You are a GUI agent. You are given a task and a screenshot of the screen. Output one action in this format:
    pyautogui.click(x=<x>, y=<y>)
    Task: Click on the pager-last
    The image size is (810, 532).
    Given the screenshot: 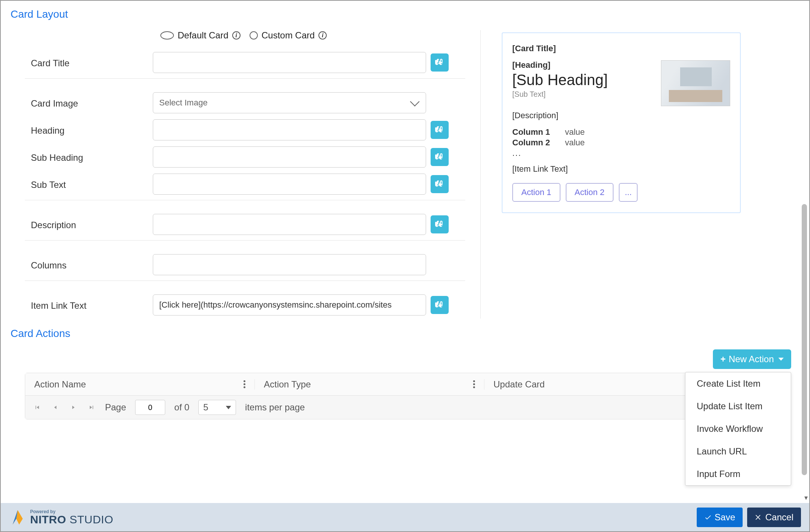 What is the action you would take?
    pyautogui.click(x=91, y=407)
    